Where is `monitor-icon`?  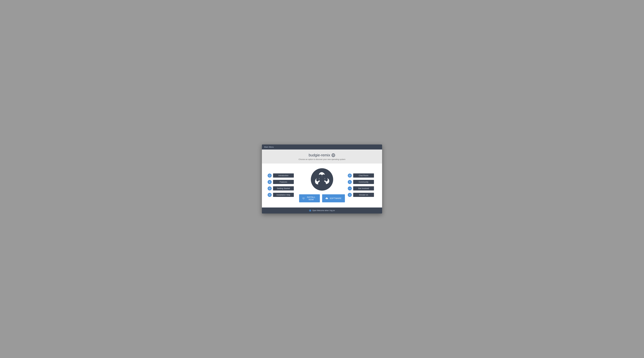
monitor-icon is located at coordinates (304, 198).